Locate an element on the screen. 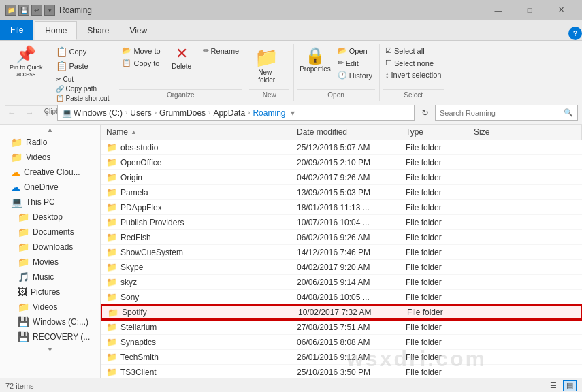 This screenshot has width=582, height=392. tab-file: File is located at coordinates (16, 30).